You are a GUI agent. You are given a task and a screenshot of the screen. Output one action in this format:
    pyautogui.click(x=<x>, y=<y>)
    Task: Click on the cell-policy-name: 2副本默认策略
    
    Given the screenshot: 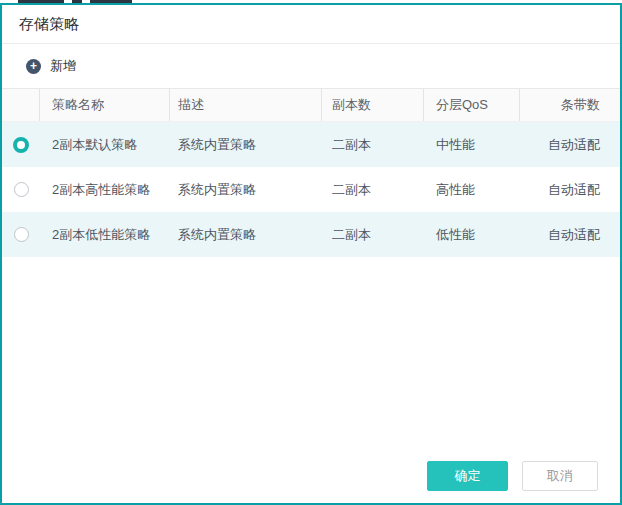 What is the action you would take?
    pyautogui.click(x=105, y=144)
    